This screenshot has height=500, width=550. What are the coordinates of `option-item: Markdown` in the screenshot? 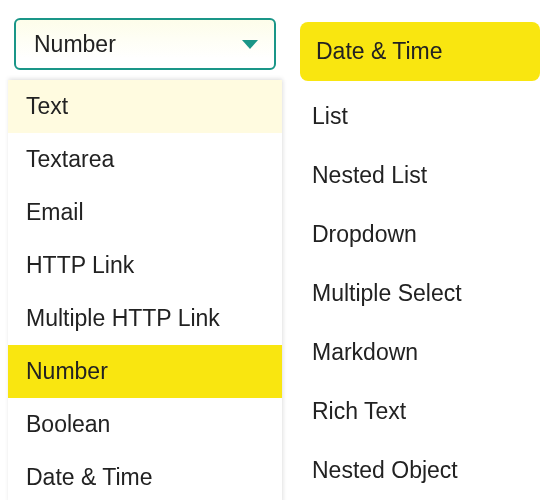 It's located at (420, 352).